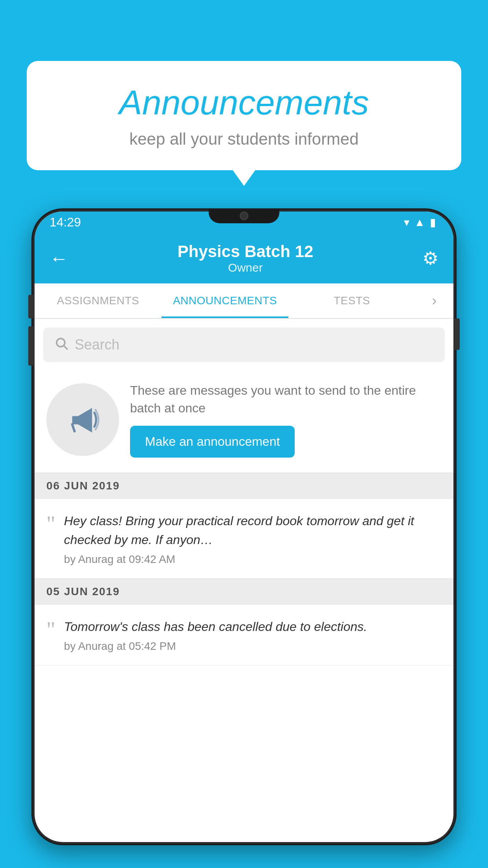  I want to click on search-bar: Search, so click(244, 345).